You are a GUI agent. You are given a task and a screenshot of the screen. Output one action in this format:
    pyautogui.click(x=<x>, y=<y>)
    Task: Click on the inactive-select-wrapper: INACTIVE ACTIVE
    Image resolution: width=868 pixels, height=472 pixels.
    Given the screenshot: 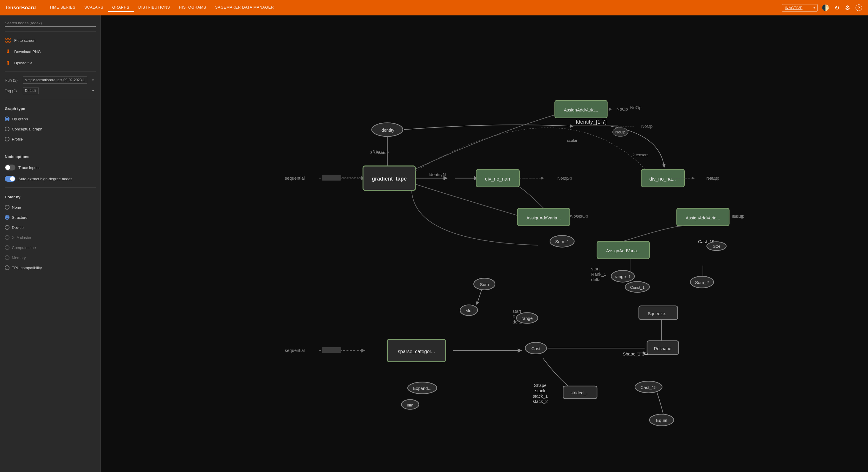 What is the action you would take?
    pyautogui.click(x=800, y=8)
    